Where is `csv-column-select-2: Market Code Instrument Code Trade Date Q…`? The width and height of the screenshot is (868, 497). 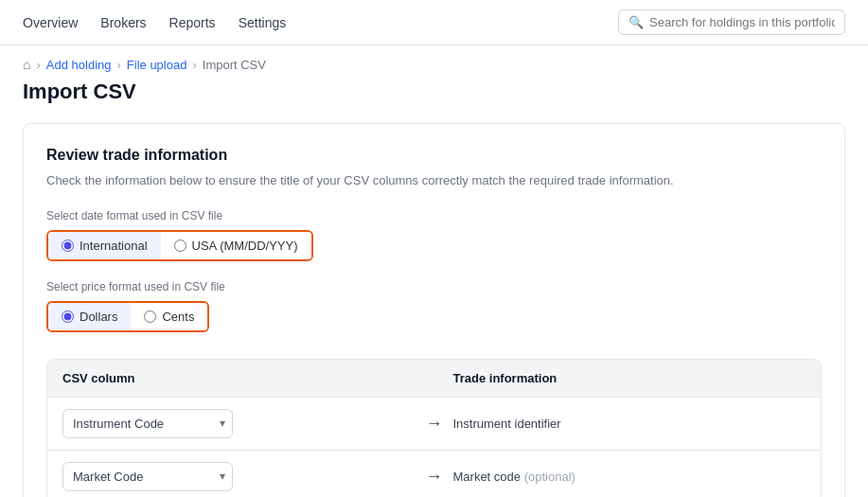 csv-column-select-2: Market Code Instrument Code Trade Date Q… is located at coordinates (148, 477).